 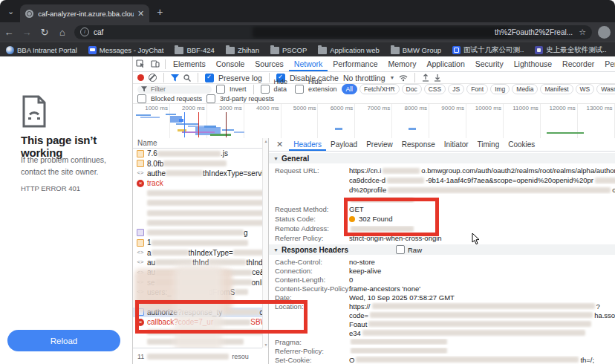 I want to click on bookmark-item: Messages - JoyChat, so click(x=126, y=51).